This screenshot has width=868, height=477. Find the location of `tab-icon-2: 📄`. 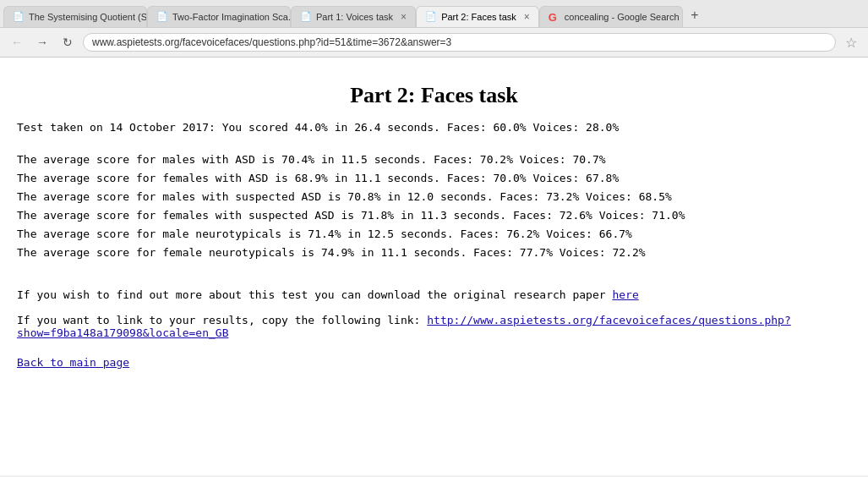

tab-icon-2: 📄 is located at coordinates (162, 17).